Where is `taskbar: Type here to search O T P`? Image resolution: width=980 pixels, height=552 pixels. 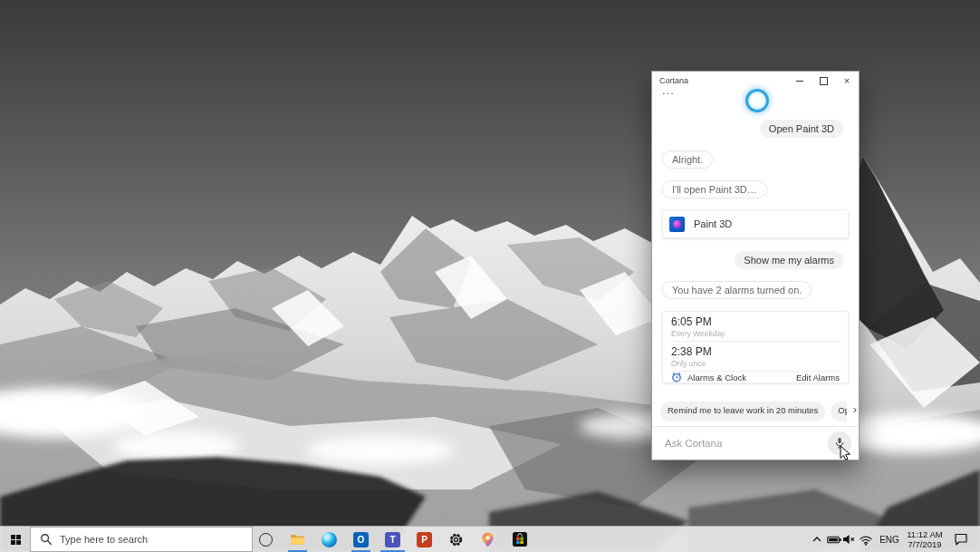
taskbar: Type here to search O T P is located at coordinates (490, 538).